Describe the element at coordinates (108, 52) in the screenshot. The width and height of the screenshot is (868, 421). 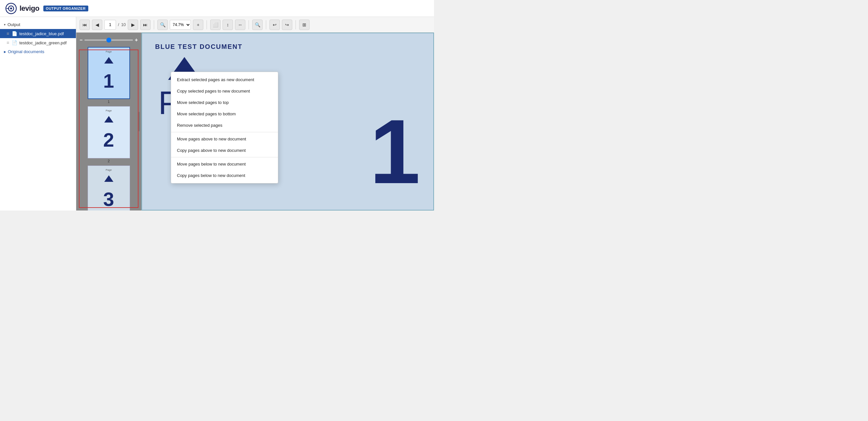
I see `thumb-1-page-label: Page` at that location.